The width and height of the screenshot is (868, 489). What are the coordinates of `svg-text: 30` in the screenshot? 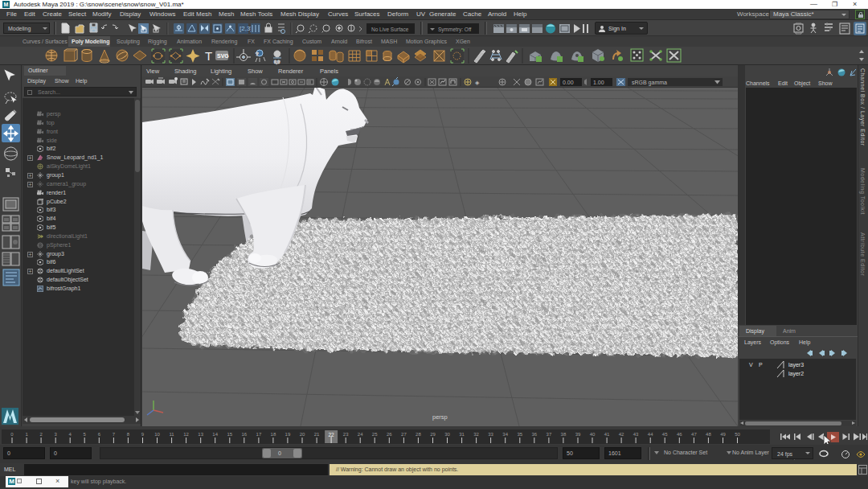 It's located at (447, 434).